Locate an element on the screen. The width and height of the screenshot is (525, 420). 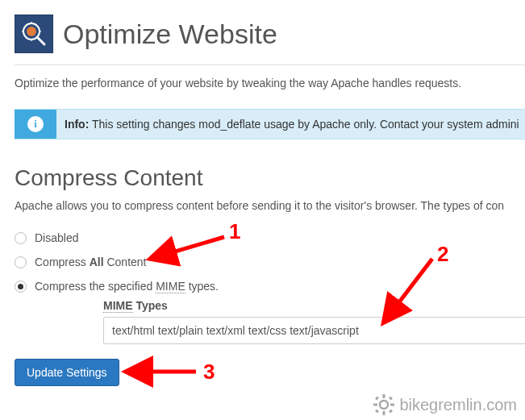
divider is located at coordinates (269, 64).